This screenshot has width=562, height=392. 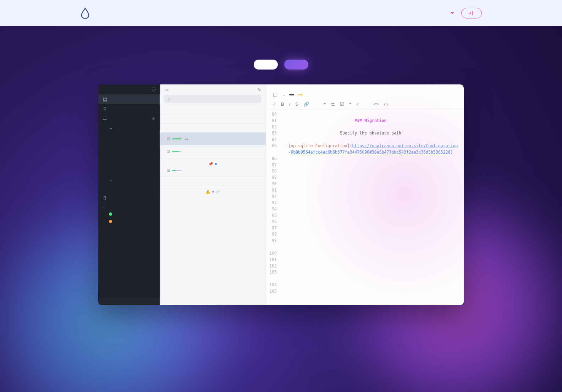 I want to click on sidebar-trash: 🗑, so click(x=129, y=198).